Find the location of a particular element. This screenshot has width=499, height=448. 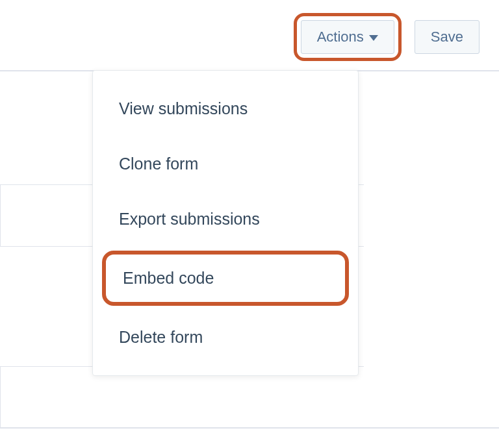

caret-down-icon is located at coordinates (374, 38).